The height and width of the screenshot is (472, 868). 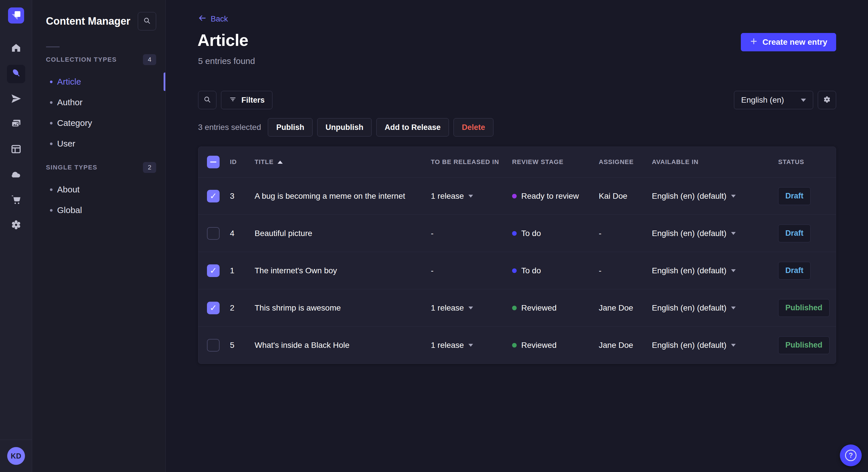 I want to click on column-header-title-label: TITLE, so click(x=264, y=162).